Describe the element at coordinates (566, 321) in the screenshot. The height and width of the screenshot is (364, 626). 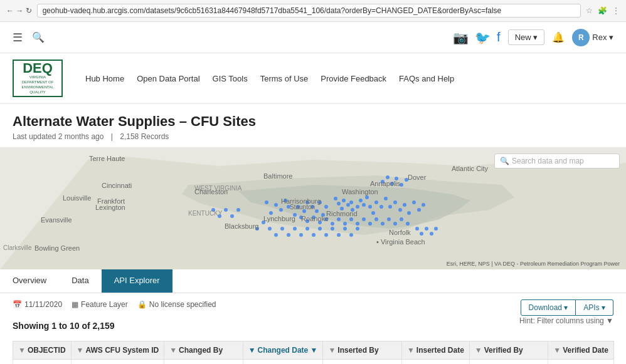
I see `hint-text: Hint: Filter columns using ▼` at that location.